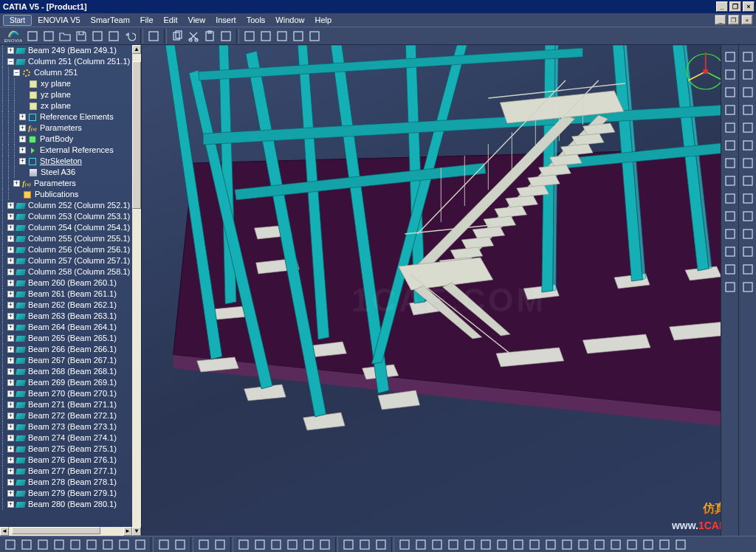 This screenshot has height=552, width=756. I want to click on section-icon, so click(730, 252).